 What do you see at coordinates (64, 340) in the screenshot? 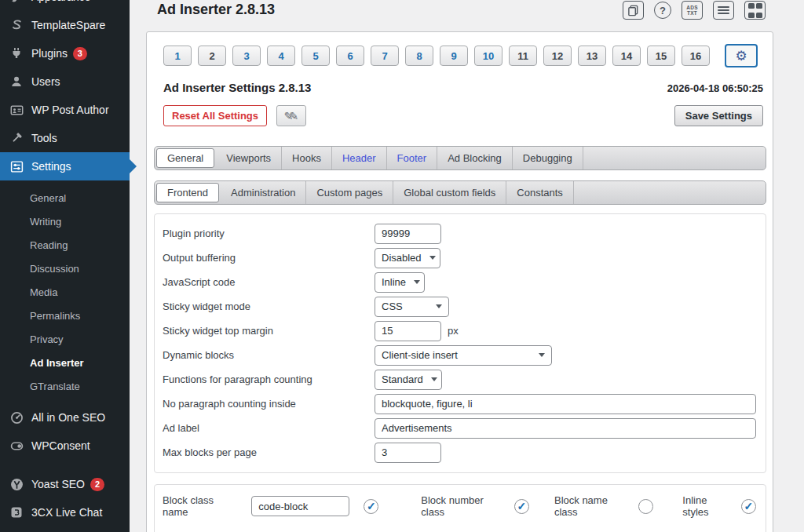
I see `sidebar-subitem-privacy: Privacy` at bounding box center [64, 340].